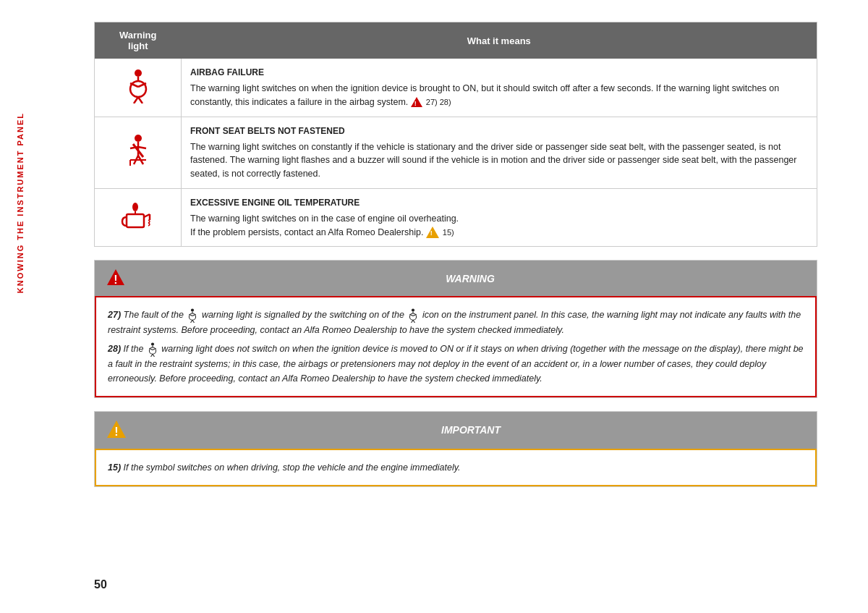 This screenshot has width=868, height=613. I want to click on important-title: IMPORTANT, so click(471, 430).